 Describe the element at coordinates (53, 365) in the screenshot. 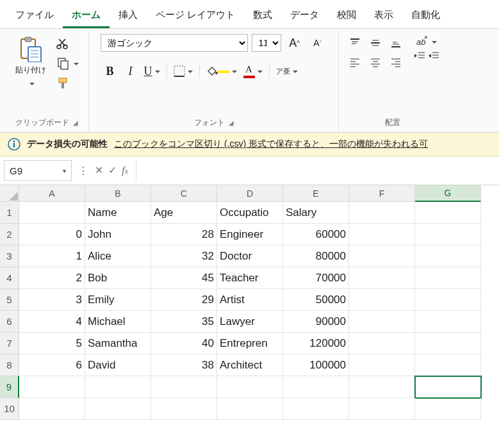

I see `cell: 6` at that location.